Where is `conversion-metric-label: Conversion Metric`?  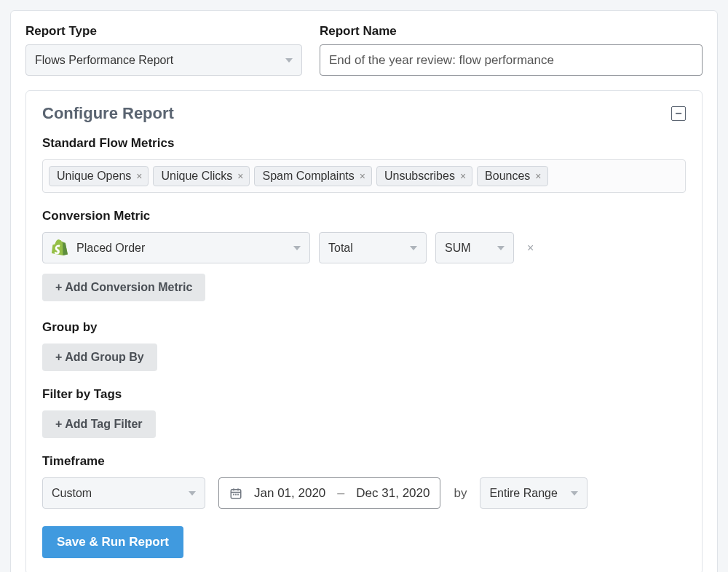
conversion-metric-label: Conversion Metric is located at coordinates (364, 216).